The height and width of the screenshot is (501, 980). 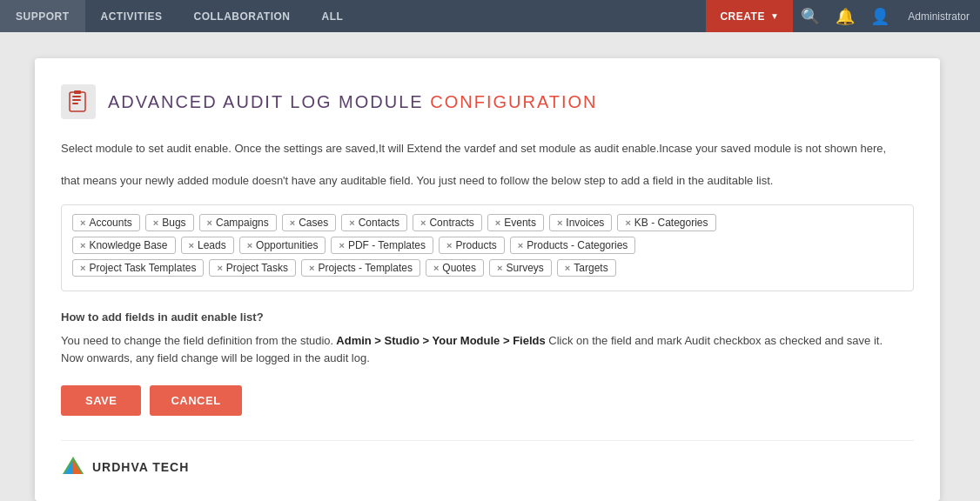 What do you see at coordinates (269, 102) in the screenshot?
I see `card-title-normal: ADVANCED AUDIT LOG MODULE` at bounding box center [269, 102].